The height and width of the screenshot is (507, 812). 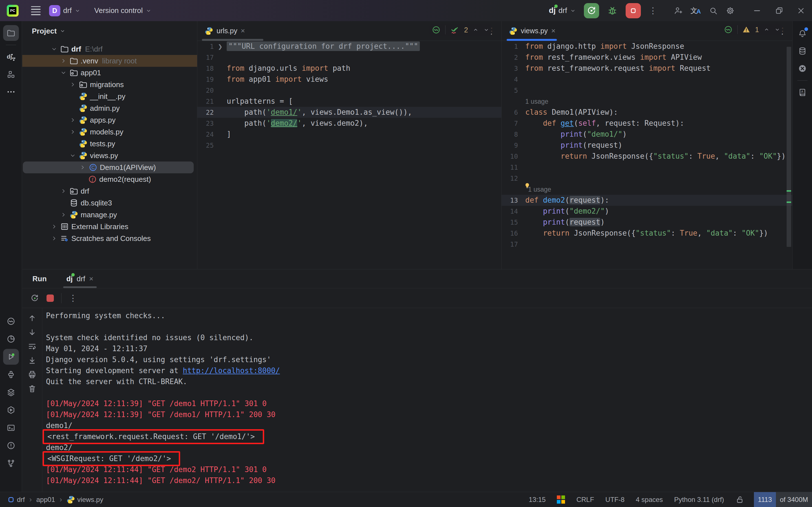 I want to click on tree-item--init-py: __init__.py, so click(x=110, y=97).